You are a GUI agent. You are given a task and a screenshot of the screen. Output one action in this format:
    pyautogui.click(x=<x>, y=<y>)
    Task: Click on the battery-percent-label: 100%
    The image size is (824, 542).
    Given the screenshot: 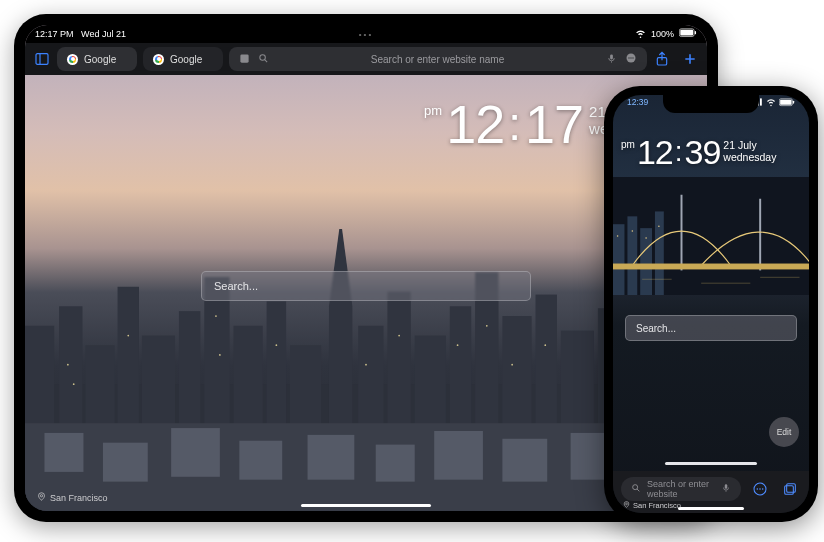 What is the action you would take?
    pyautogui.click(x=662, y=34)
    